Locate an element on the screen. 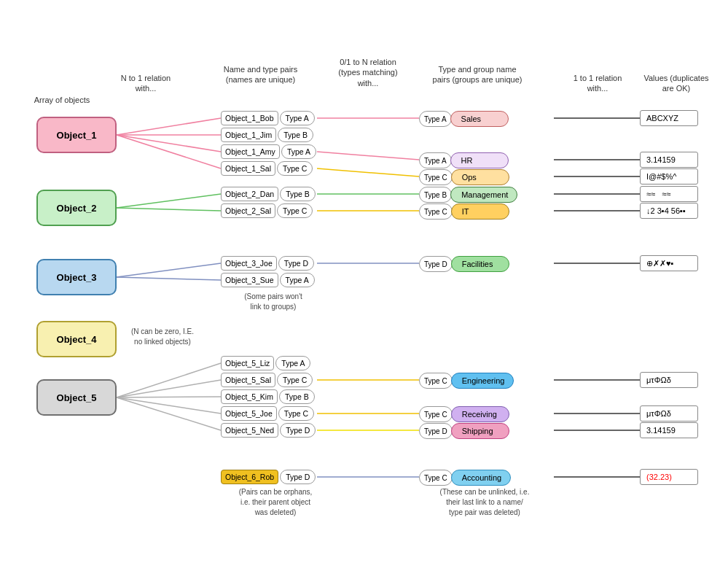  tg-accounting: Type C Accounting is located at coordinates (465, 478).